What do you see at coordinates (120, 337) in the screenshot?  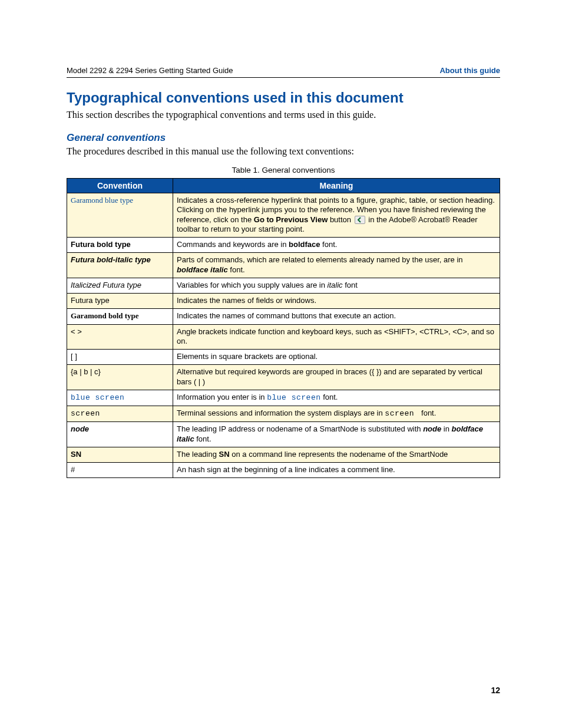 I see `convention-cell: < >` at bounding box center [120, 337].